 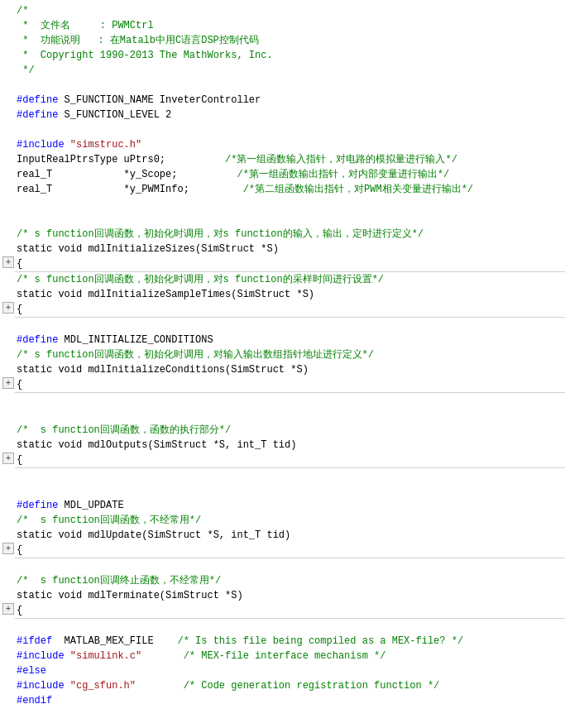 What do you see at coordinates (283, 234) in the screenshot?
I see `code-line: /* s function回调函数，初始化时调用，对s function的输入，…` at bounding box center [283, 234].